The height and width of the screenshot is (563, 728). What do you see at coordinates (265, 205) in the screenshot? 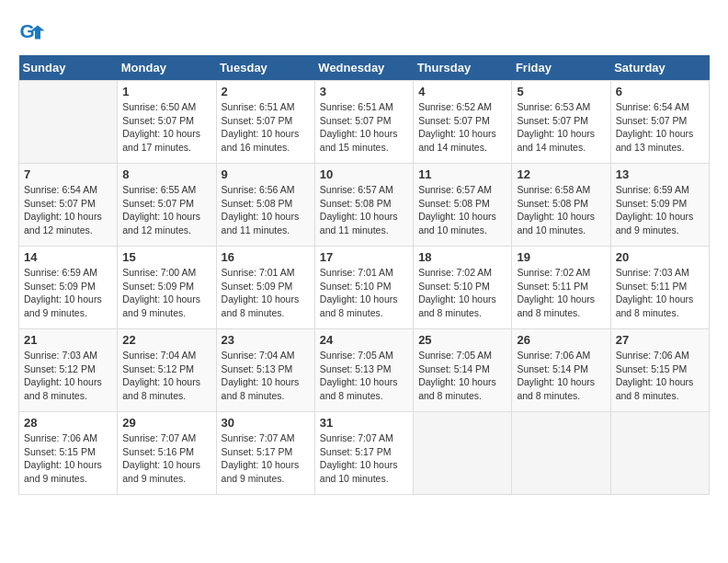
I see `calendar-cell: 9Sunrise: 6:56 AM Sunset: 5:08 PM Daylig…` at bounding box center [265, 205].